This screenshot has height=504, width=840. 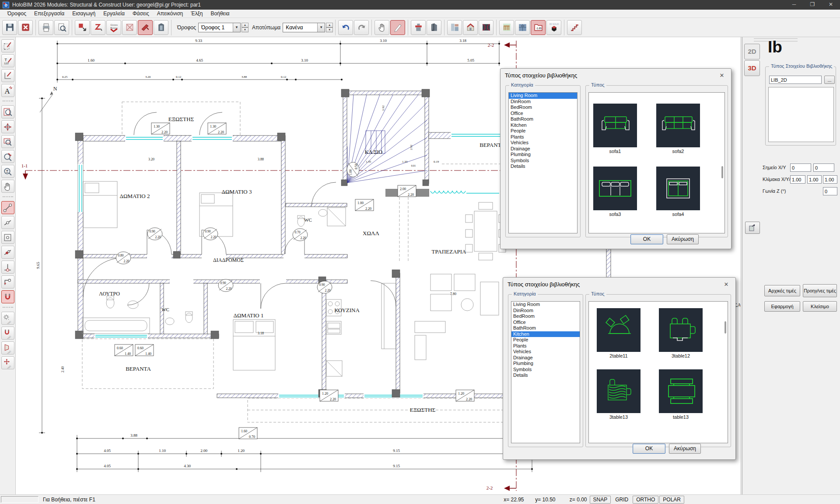 What do you see at coordinates (170, 14) in the screenshot?
I see `menu-6: Απεικόνιση` at bounding box center [170, 14].